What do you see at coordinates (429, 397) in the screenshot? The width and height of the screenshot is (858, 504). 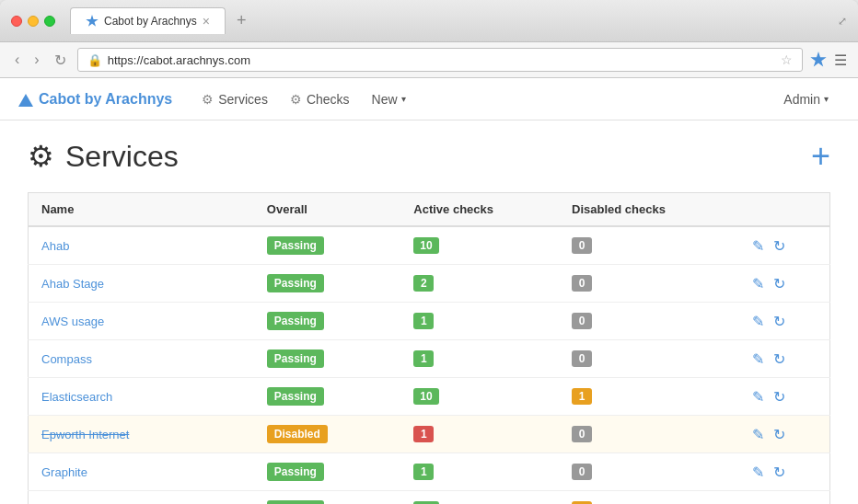 I see `table-row: Elasticsearch Passing 10 1 ✎ ↻` at bounding box center [429, 397].